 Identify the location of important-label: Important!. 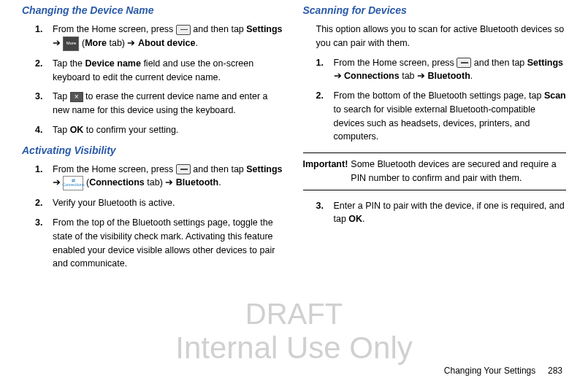
(326, 171).